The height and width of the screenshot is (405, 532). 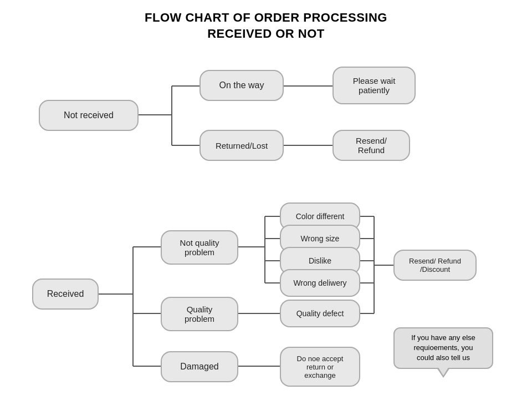 I want to click on returned-lost-node: Returned/Lost, so click(x=242, y=145).